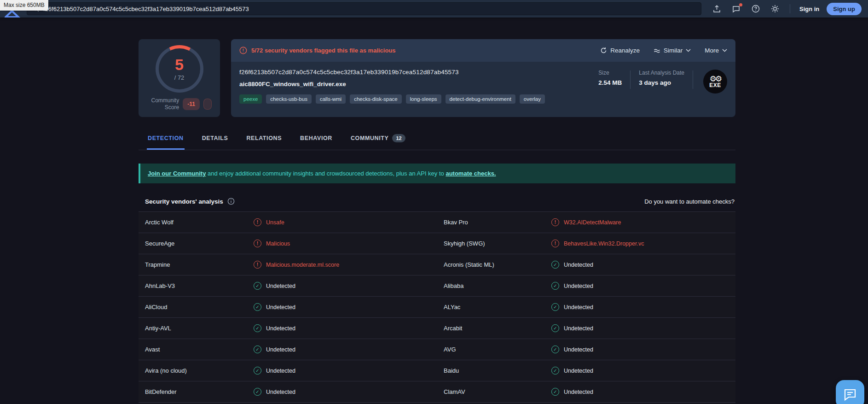  What do you see at coordinates (196, 328) in the screenshot?
I see `vendor-name: Antiy-AVL` at bounding box center [196, 328].